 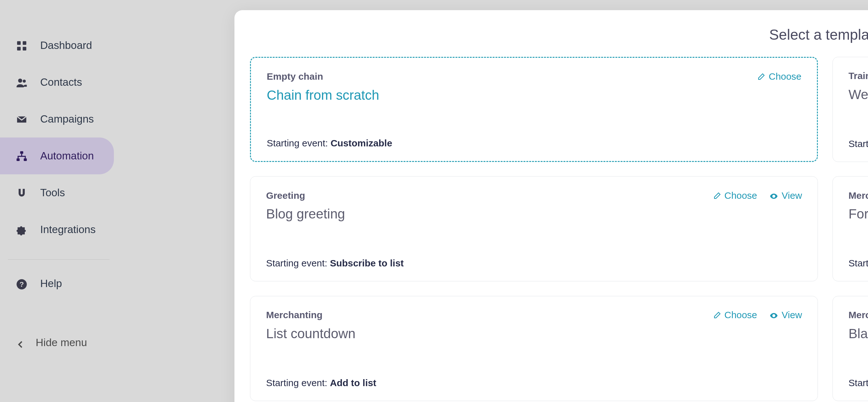 I want to click on sidebar-item-label: Campaigns, so click(x=67, y=119).